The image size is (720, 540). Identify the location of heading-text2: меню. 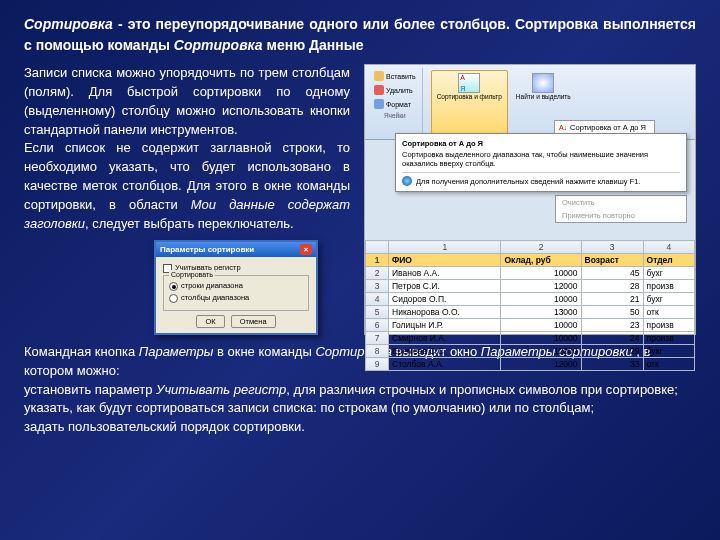
(286, 45).